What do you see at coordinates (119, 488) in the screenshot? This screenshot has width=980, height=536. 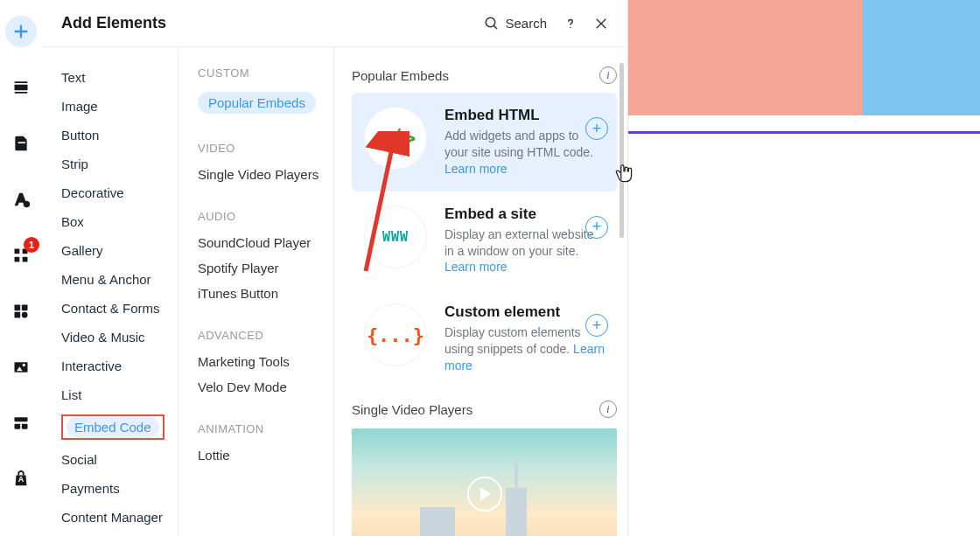 I see `category-item: Payments` at bounding box center [119, 488].